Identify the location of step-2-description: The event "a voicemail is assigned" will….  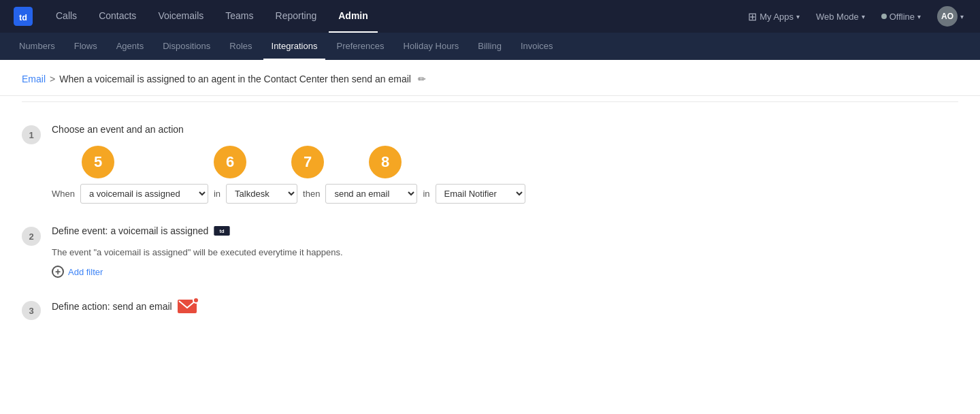
(505, 252).